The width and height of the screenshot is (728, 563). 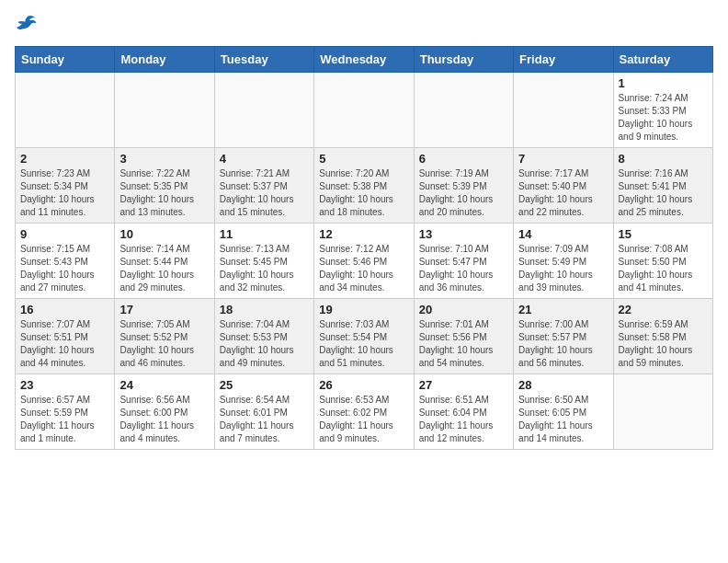 I want to click on day-number: 8, so click(x=664, y=158).